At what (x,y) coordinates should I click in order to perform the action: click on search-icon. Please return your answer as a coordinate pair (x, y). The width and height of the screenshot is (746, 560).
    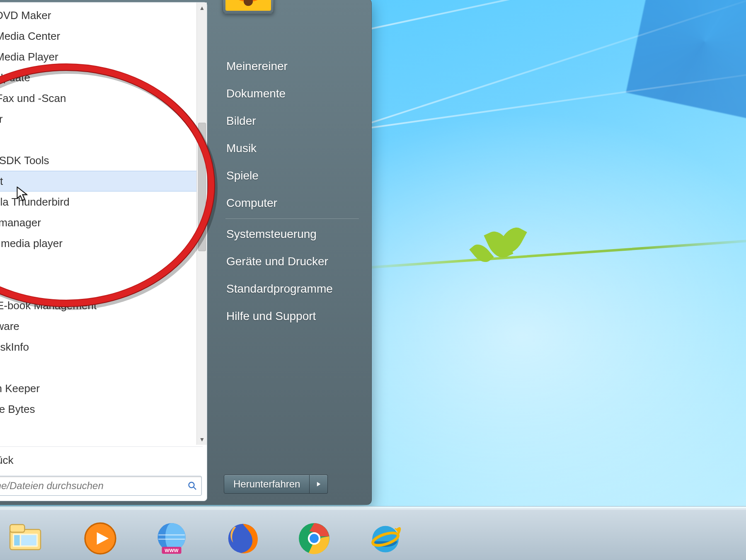
    Looking at the image, I should click on (192, 486).